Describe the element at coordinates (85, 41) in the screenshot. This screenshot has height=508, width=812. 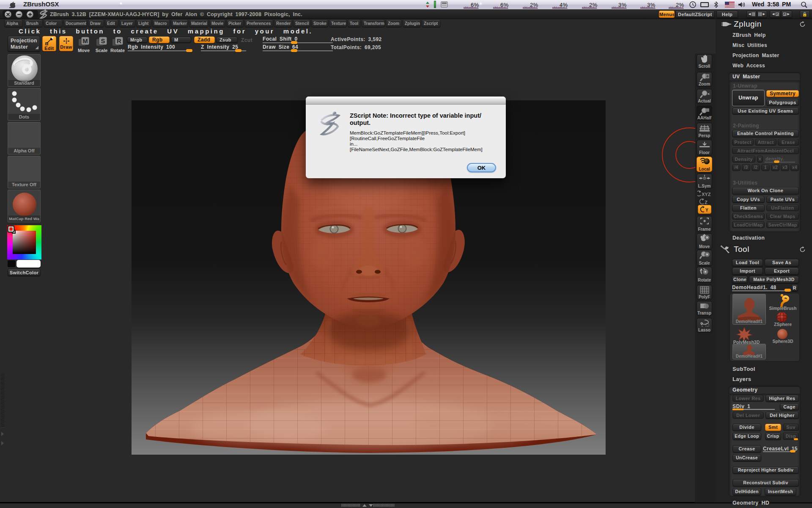
I see `svg-text: M` at that location.